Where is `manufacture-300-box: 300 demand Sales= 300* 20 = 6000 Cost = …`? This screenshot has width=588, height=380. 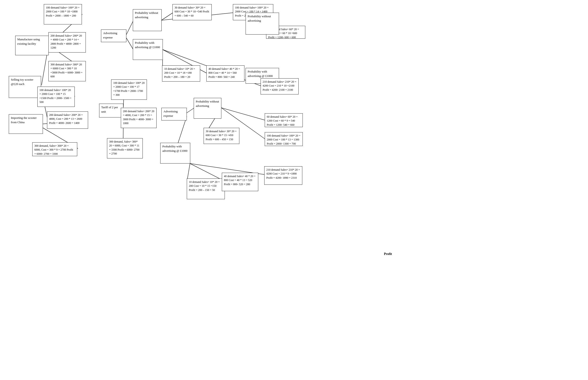
manufacture-300-box: 300 demand Sales= 300* 20 = 6000 Cost = … is located at coordinates (67, 71).